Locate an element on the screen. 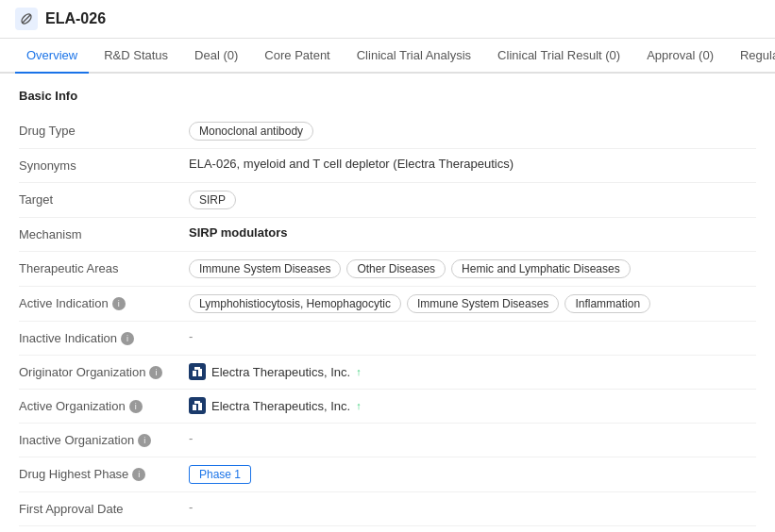 This screenshot has width=775, height=532. field-row-therapeutic-areas: Therapeutic AreasImmune System DiseasesO… is located at coordinates (387, 270).